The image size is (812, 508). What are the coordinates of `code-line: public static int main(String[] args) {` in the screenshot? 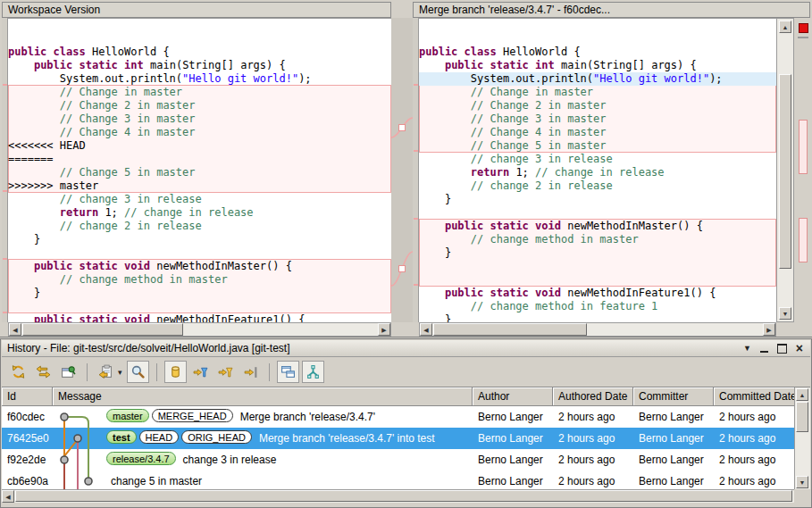 It's located at (598, 66).